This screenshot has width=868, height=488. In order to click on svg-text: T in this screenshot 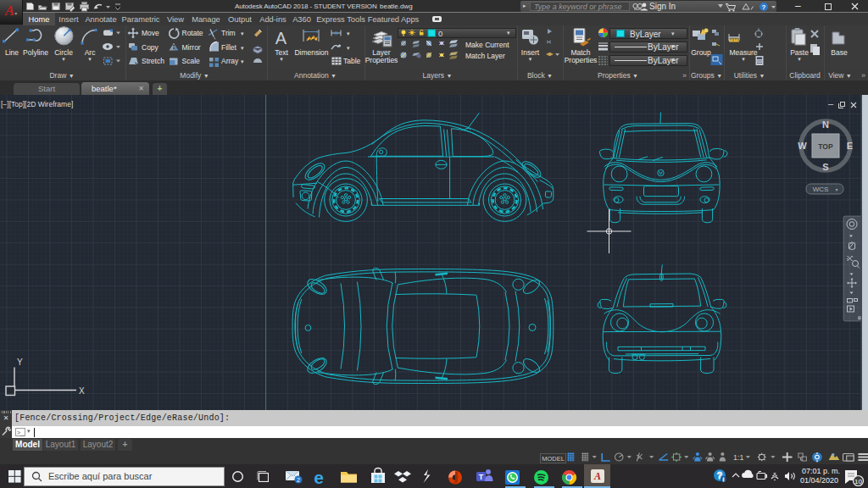, I will do `click(481, 477)`.